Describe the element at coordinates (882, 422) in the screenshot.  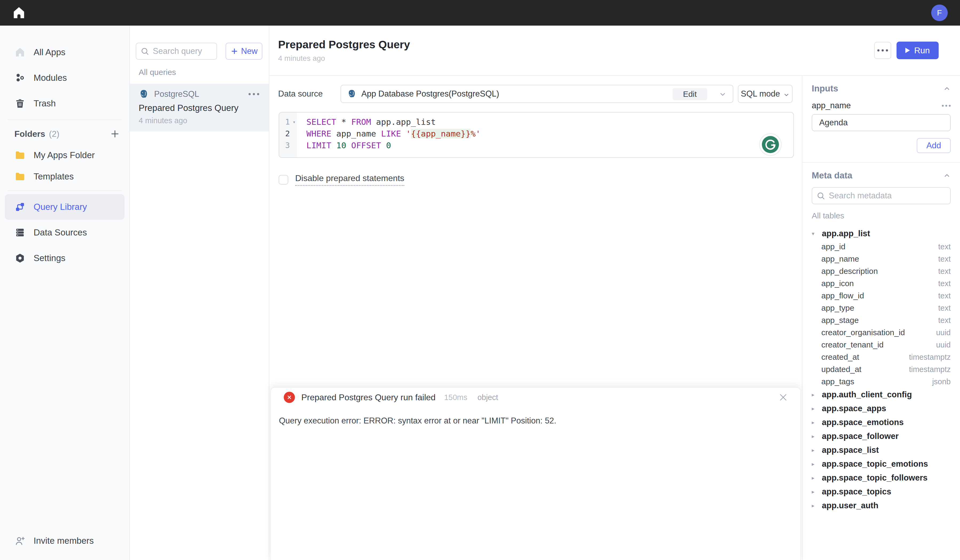
I see `metadata-table-row-collapsed: ▸app.space_emotions` at that location.